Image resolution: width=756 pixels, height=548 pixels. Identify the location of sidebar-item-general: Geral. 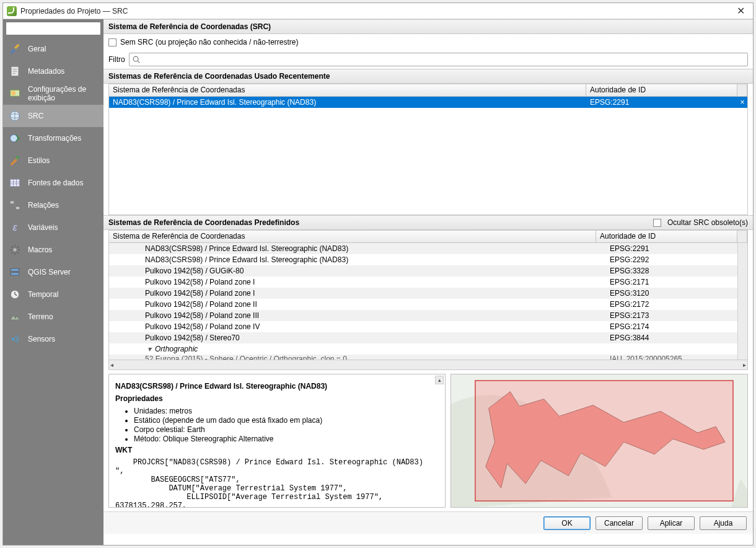
(53, 49).